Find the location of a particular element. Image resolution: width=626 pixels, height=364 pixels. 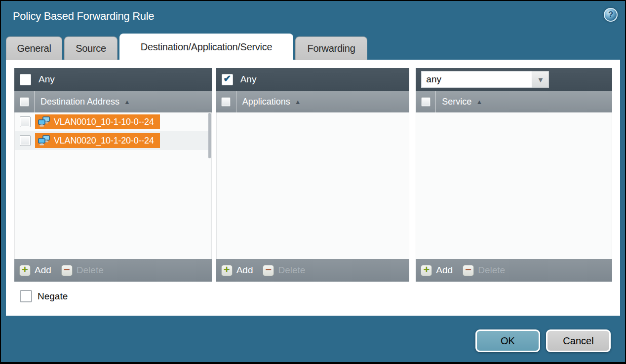

destination-address-label: VLAN0010_10-1-10-0--24 is located at coordinates (104, 122).